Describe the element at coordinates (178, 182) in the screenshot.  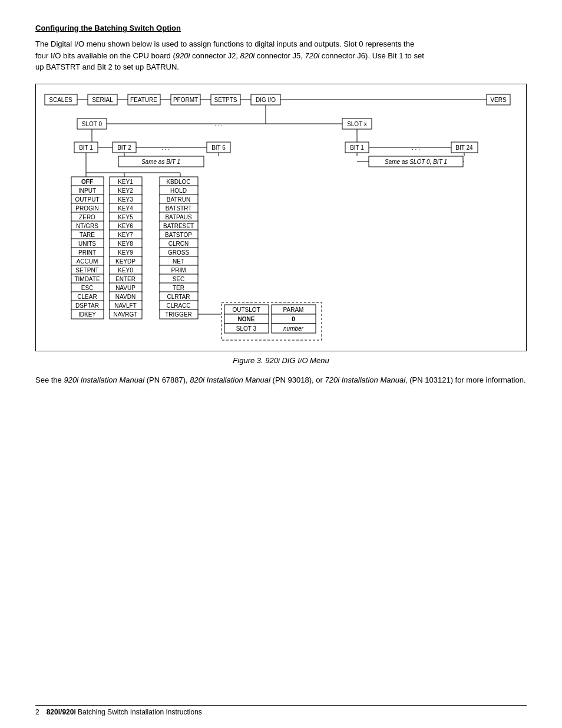
I see `svg-text: KBDLOC` at that location.